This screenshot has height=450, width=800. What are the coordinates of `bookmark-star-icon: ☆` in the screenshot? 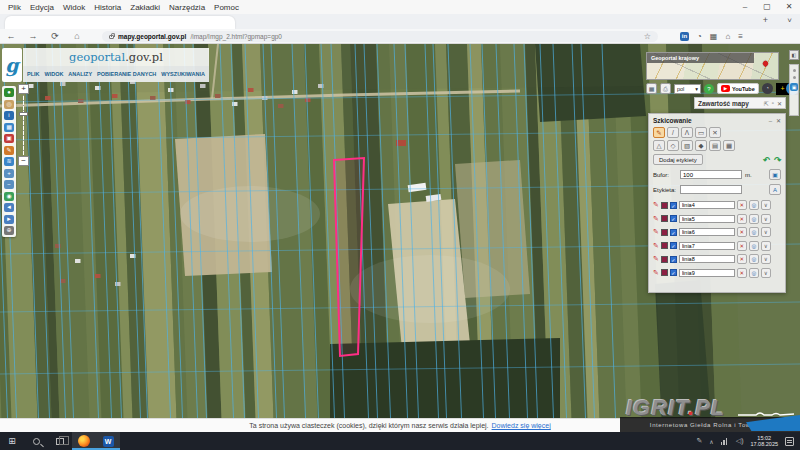 It's located at (648, 36).